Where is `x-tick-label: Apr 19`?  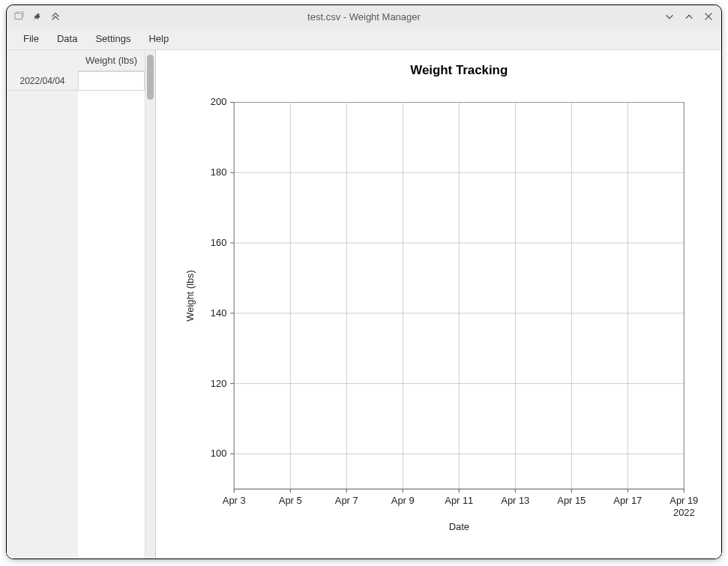 x-tick-label: Apr 19 is located at coordinates (684, 501).